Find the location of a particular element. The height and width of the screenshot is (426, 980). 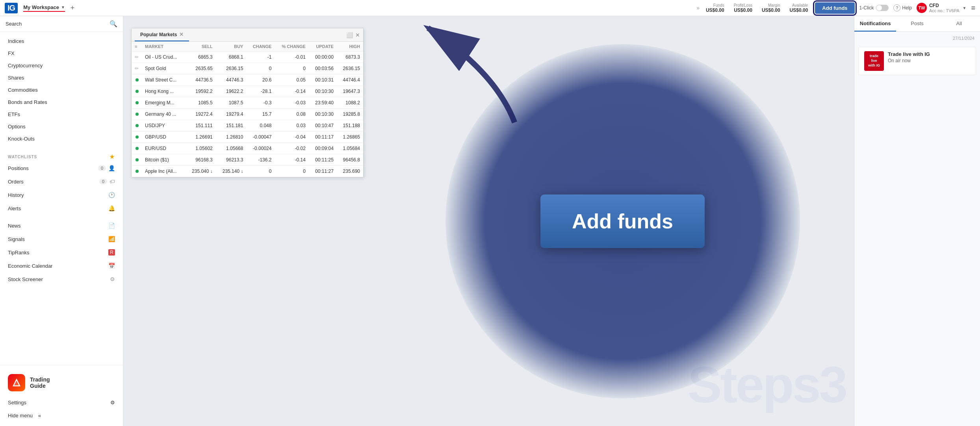

table-row: Germany 40 ...19272.419279.415.70.0800:1… is located at coordinates (247, 114).